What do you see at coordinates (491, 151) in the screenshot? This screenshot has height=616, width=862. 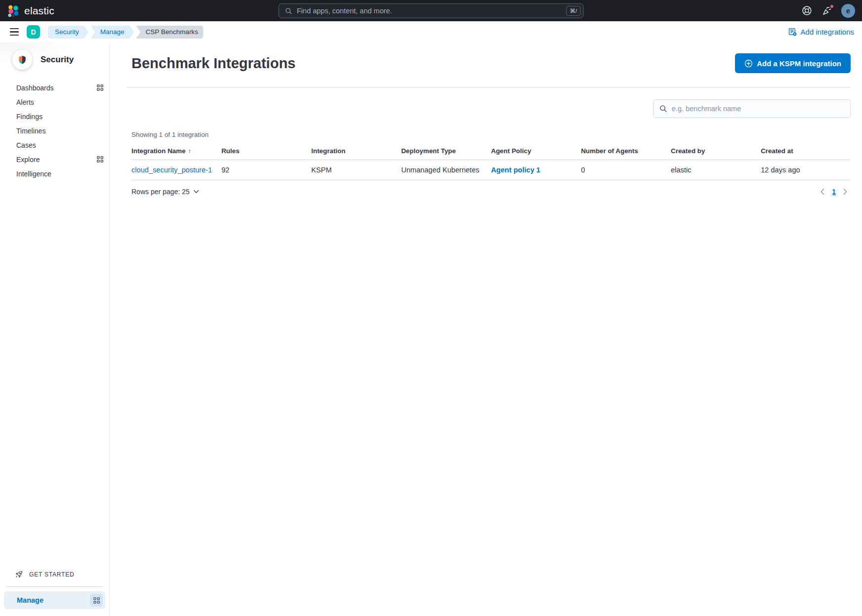 I see `table-header-row: Integration Name↑ Rules Integration Depl…` at bounding box center [491, 151].